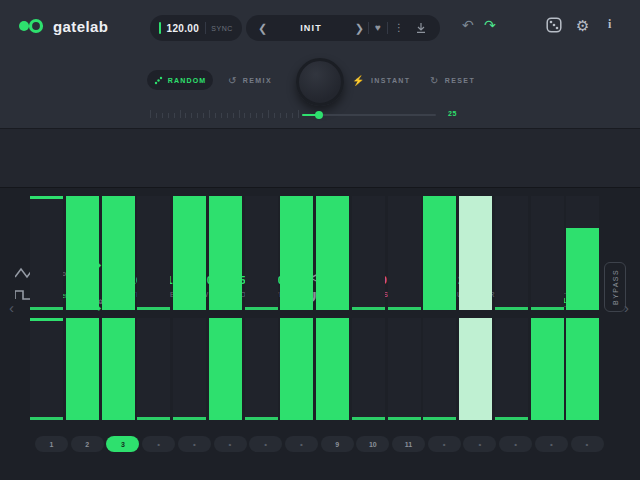 The height and width of the screenshot is (480, 640). Describe the element at coordinates (158, 444) in the screenshot. I see `pattern-slot-4: •` at that location.